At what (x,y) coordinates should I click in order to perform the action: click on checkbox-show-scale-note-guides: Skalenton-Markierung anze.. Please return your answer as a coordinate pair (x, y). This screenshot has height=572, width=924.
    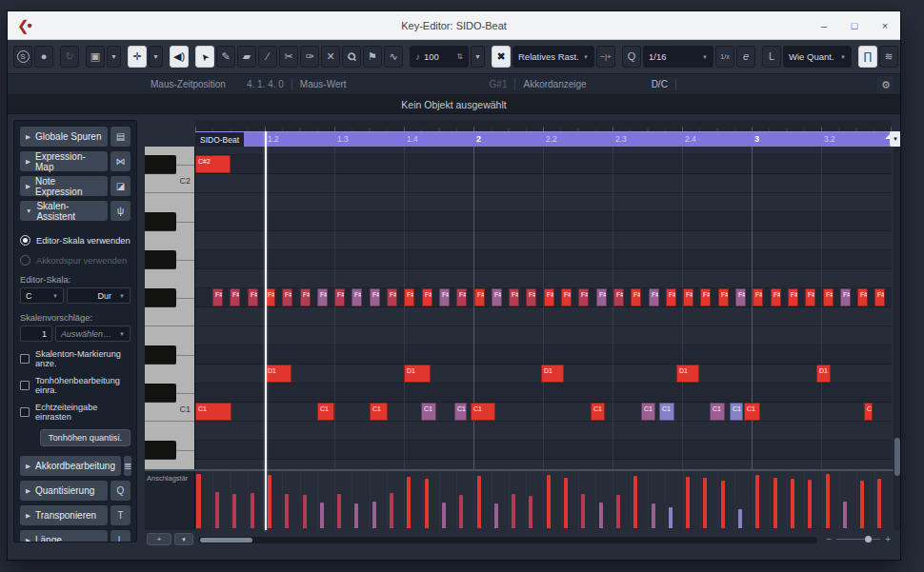
    Looking at the image, I should click on (75, 359).